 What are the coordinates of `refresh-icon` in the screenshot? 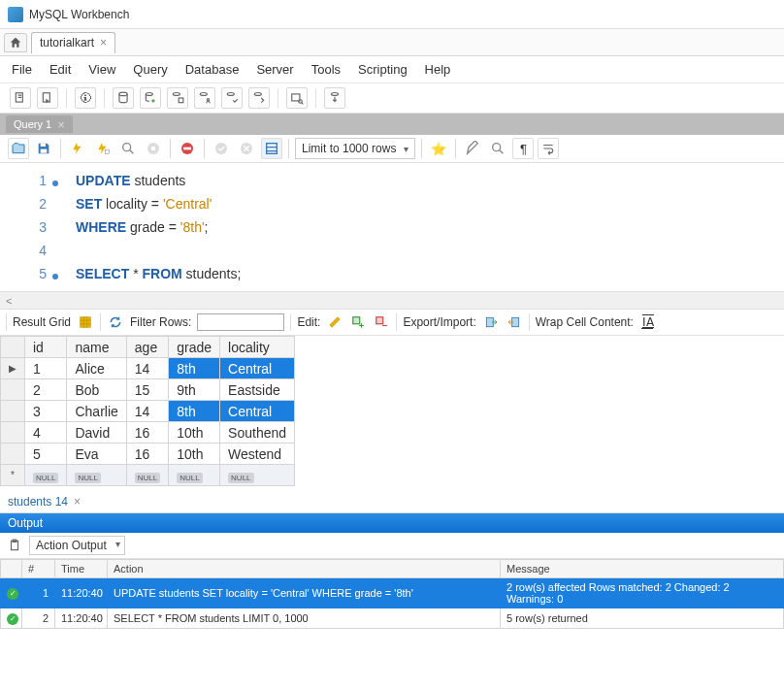 It's located at (115, 322).